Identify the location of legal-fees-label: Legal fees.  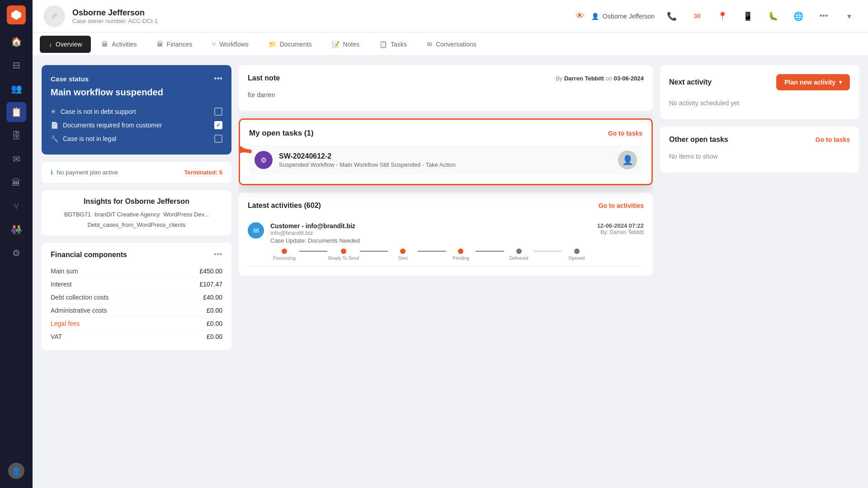
(65, 324).